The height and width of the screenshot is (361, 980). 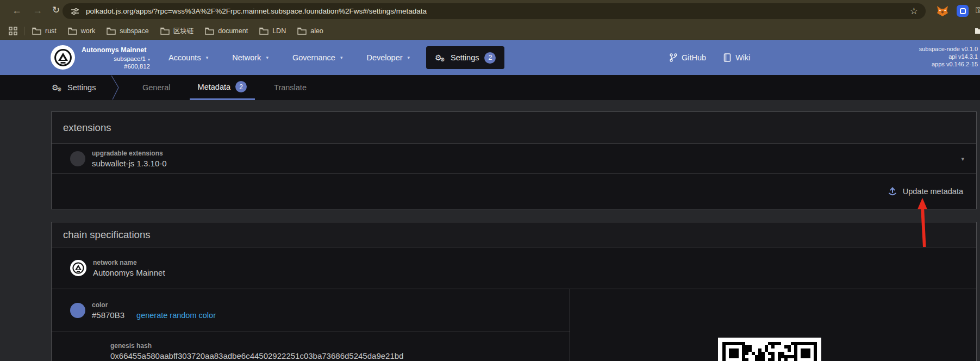 What do you see at coordinates (188, 58) in the screenshot?
I see `nav-accounts: Accounts▾` at bounding box center [188, 58].